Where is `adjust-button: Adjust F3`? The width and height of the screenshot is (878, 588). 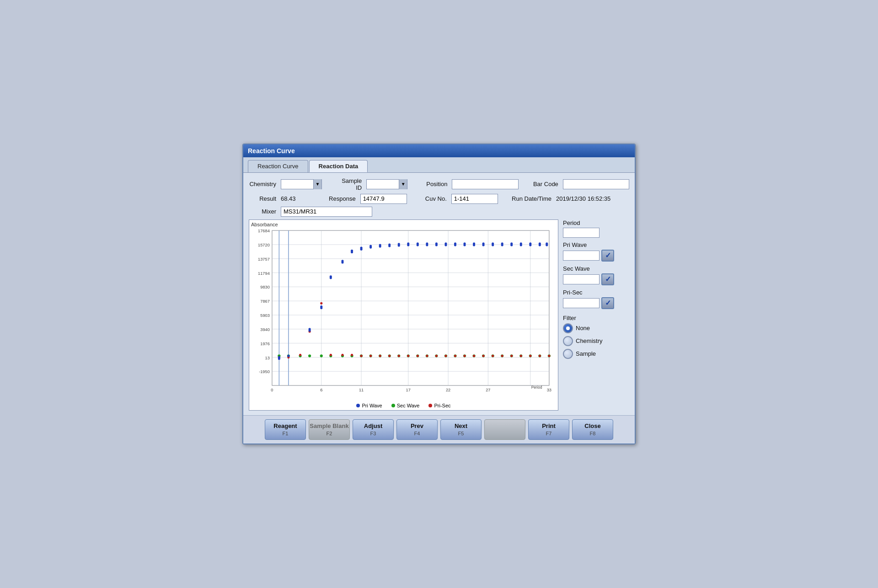 adjust-button: Adjust F3 is located at coordinates (373, 430).